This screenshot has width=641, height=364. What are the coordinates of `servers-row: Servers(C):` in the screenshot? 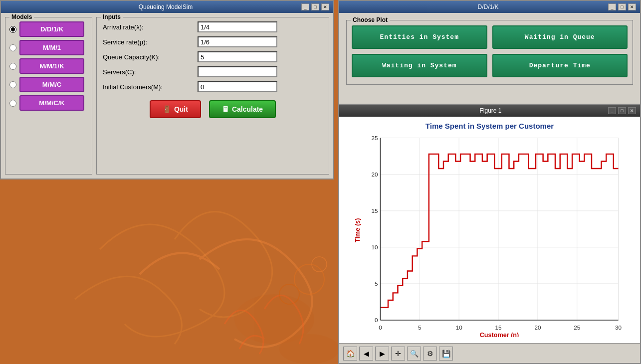 It's located at (213, 72).